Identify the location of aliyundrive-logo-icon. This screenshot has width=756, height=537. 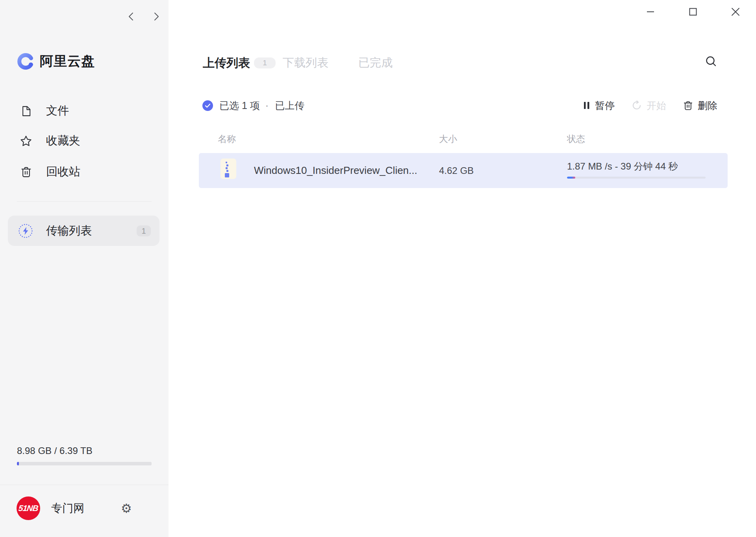
(26, 61).